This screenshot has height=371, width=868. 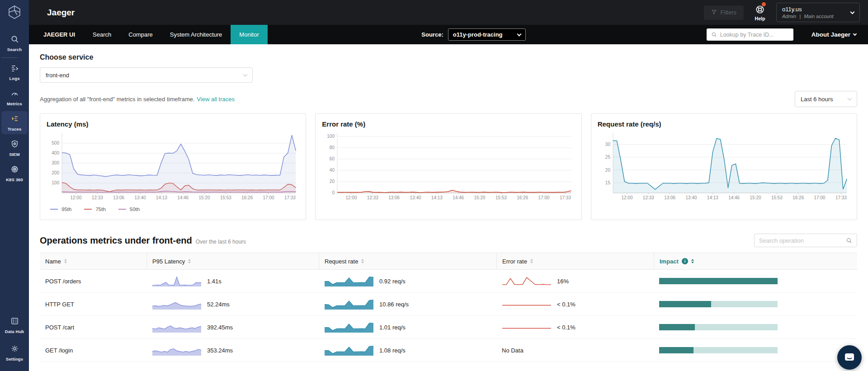 I want to click on sidebar-item-search: Search, so click(x=14, y=43).